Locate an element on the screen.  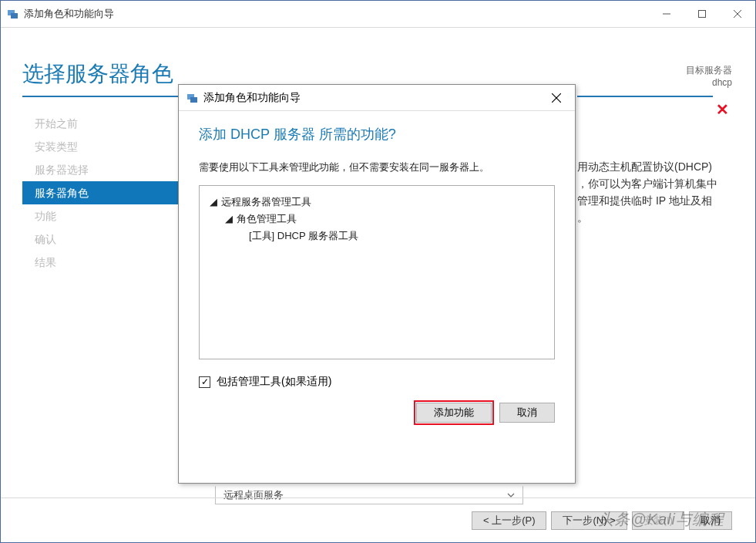
add-features-button: 添加功能 is located at coordinates (454, 413).